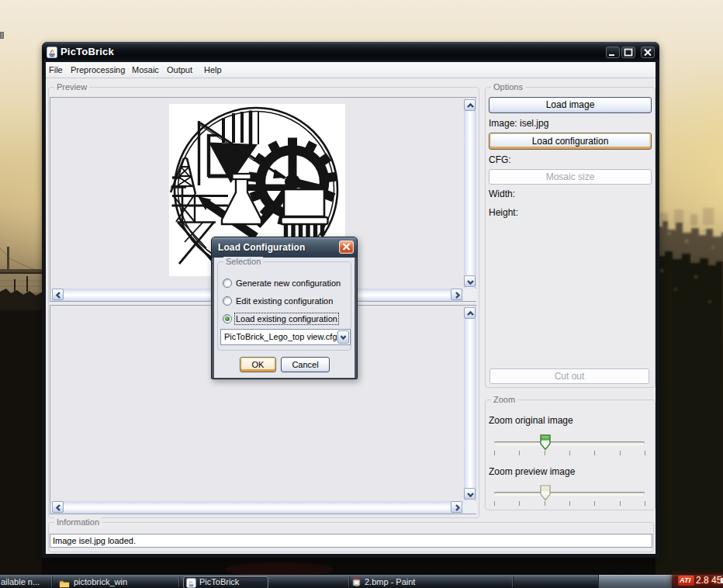 Image resolution: width=723 pixels, height=588 pixels. Describe the element at coordinates (635, 582) in the screenshot. I see `taskbar-tray` at that location.